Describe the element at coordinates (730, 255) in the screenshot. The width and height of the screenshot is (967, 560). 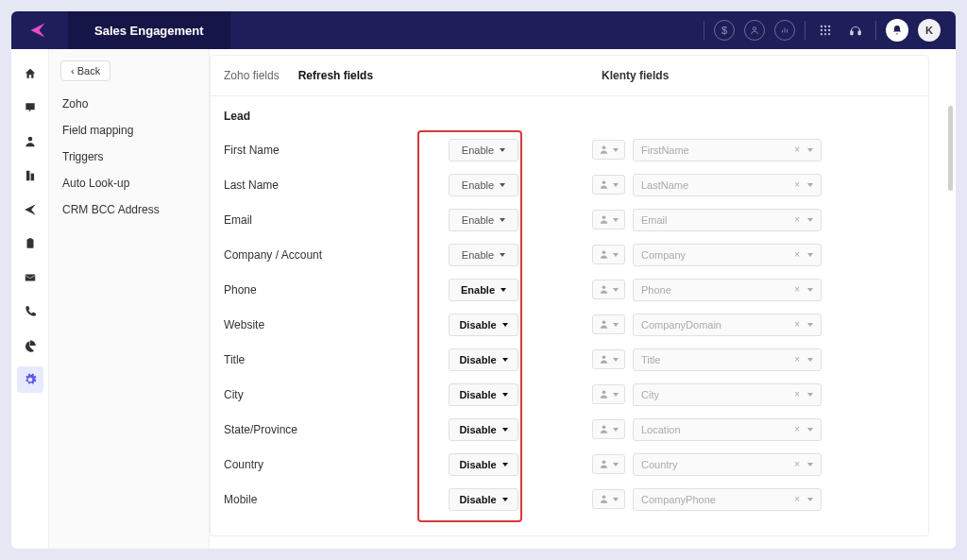
I see `klenty-field-cell: Company×` at that location.